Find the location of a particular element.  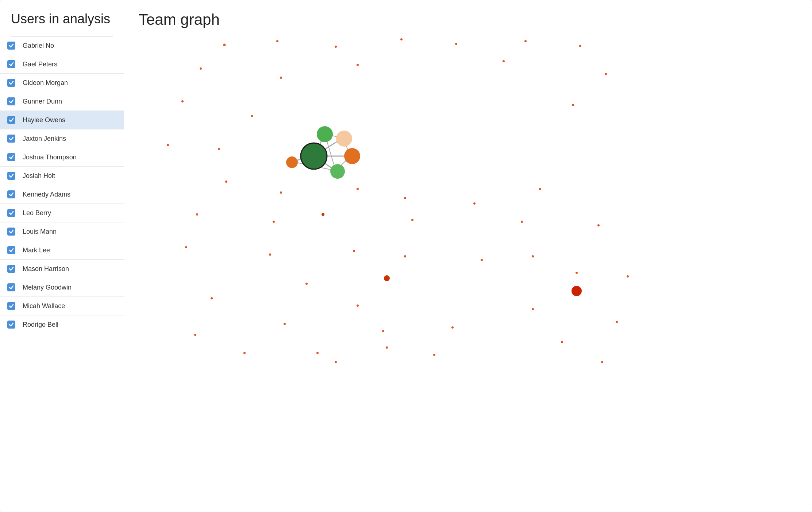

list-item: Rodrigo Bell is located at coordinates (62, 325).